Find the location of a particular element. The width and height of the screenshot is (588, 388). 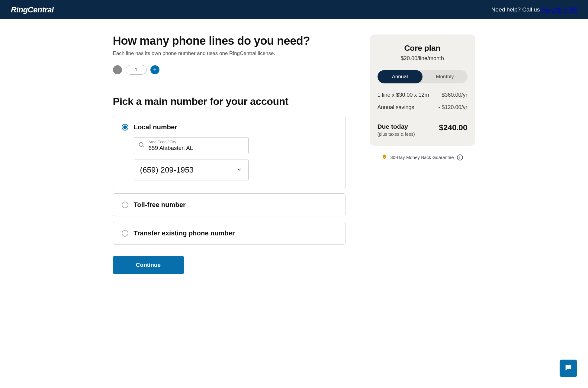

guarantee-row: 30-Day Money Back Guarantee i is located at coordinates (423, 157).